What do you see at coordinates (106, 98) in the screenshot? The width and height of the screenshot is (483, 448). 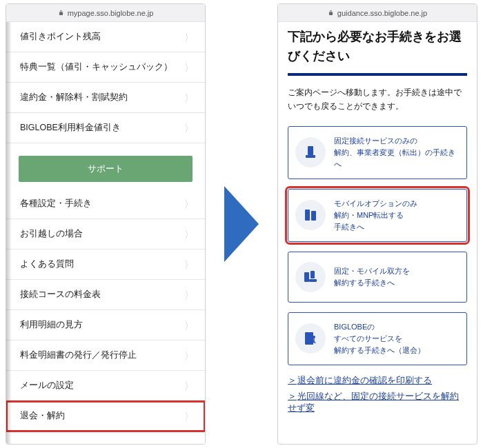 I see `menu-row: 違約金・解除料・割賦契約〉` at bounding box center [106, 98].